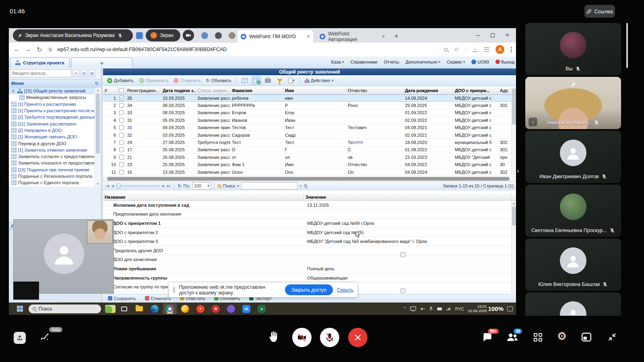  What do you see at coordinates (456, 62) in the screenshot?
I see `menubar-item: Сервис▾` at bounding box center [456, 62].